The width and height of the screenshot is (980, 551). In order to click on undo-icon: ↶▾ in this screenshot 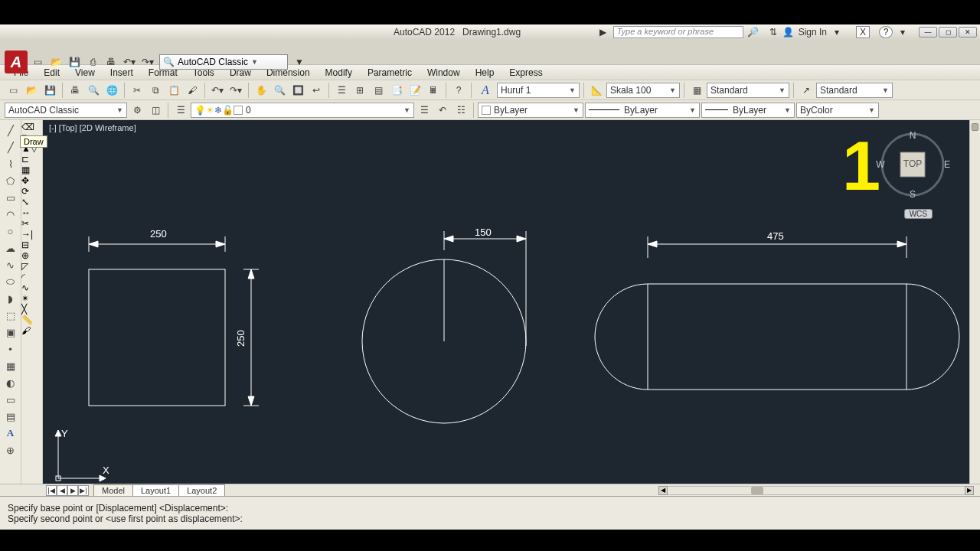, I will do `click(217, 90)`.